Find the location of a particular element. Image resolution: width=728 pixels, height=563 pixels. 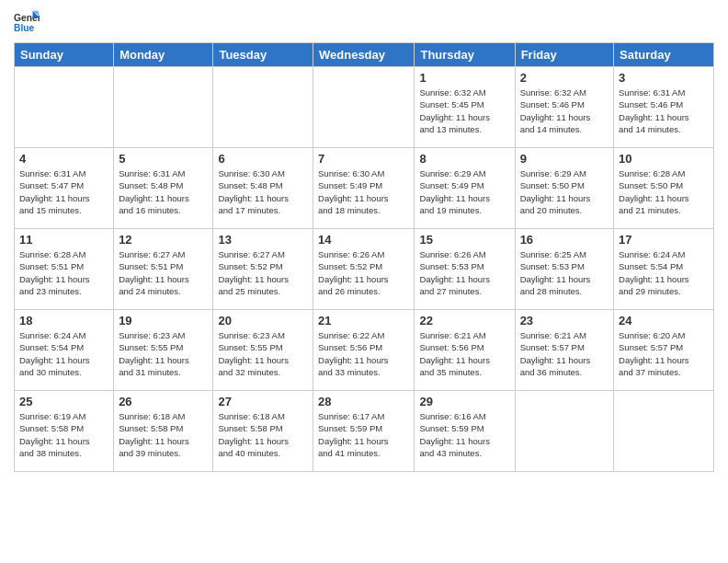

day-info: Sunrise: 6:26 AM Sunset: 5:52 PM Dayligh… is located at coordinates (364, 272).